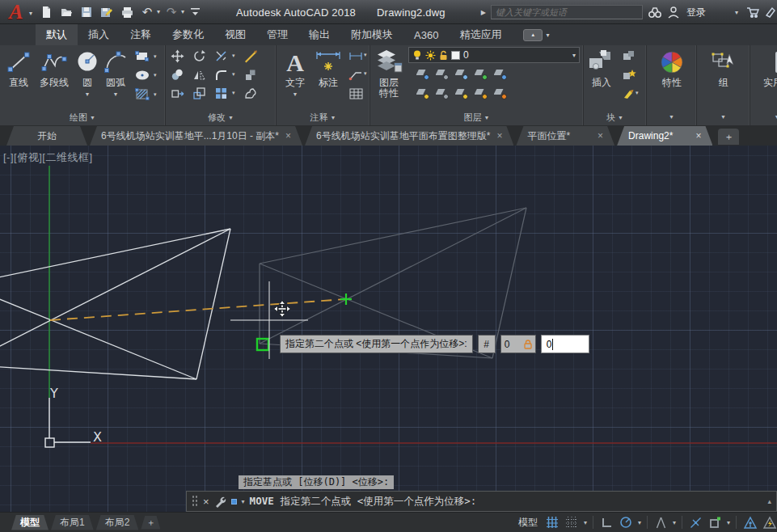 This screenshot has width=777, height=532. What do you see at coordinates (750, 522) in the screenshot?
I see `annotation-visibility-toggle` at bounding box center [750, 522].